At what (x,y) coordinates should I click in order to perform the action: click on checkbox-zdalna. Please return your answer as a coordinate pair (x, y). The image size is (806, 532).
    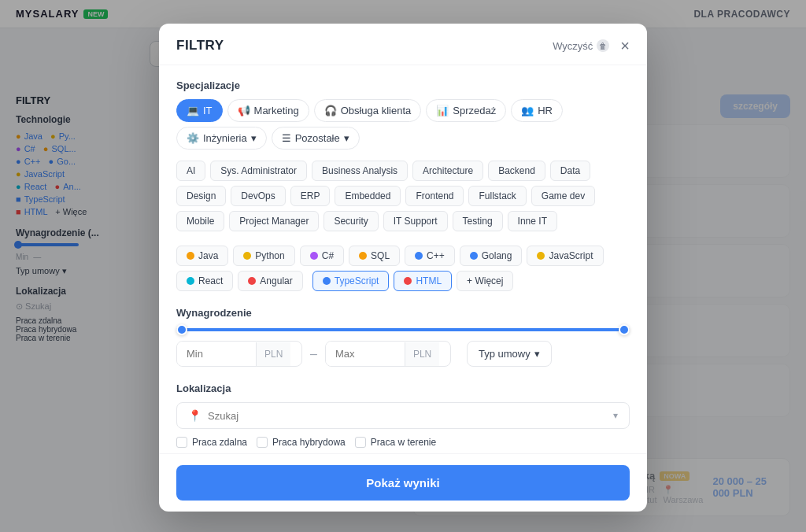
    Looking at the image, I should click on (182, 442).